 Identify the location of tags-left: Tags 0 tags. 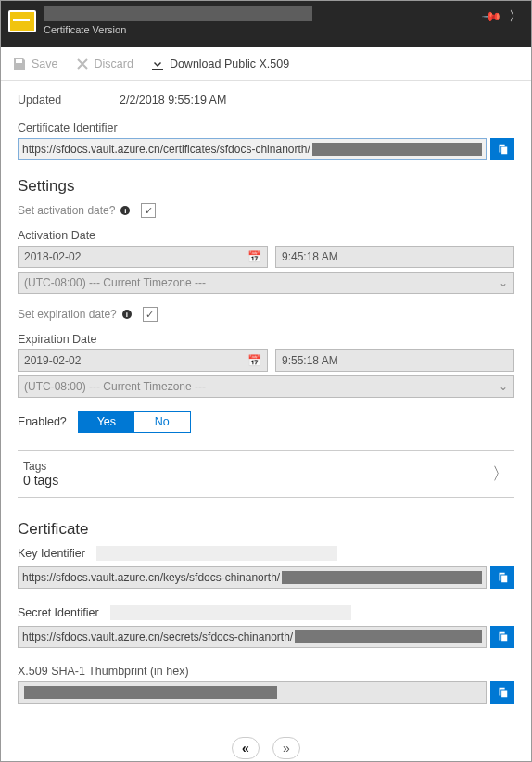
(41, 474).